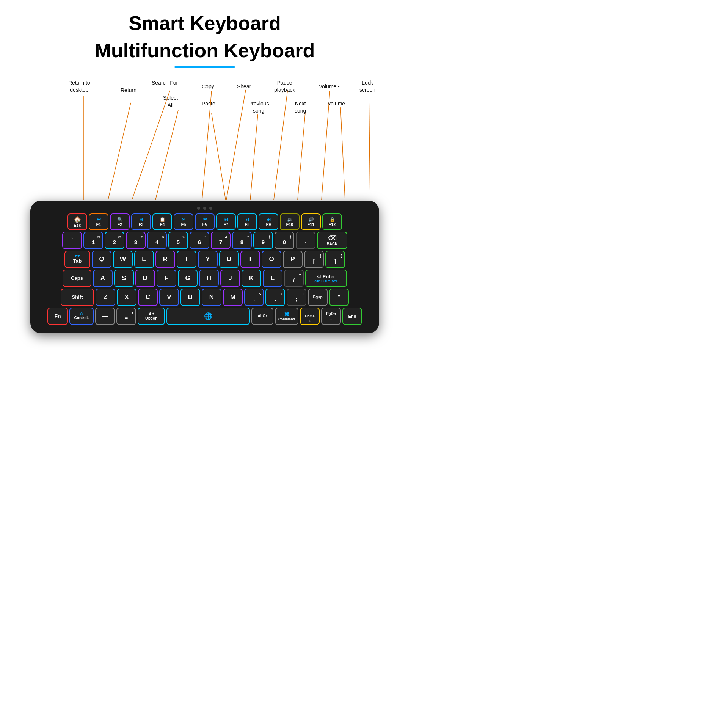 The width and height of the screenshot is (728, 728). What do you see at coordinates (124, 278) in the screenshot?
I see `key-s: S` at bounding box center [124, 278].